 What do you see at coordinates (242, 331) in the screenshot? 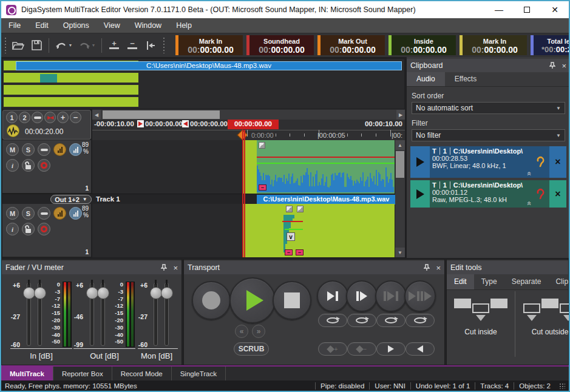
I see `step-back-button: «` at bounding box center [242, 331].